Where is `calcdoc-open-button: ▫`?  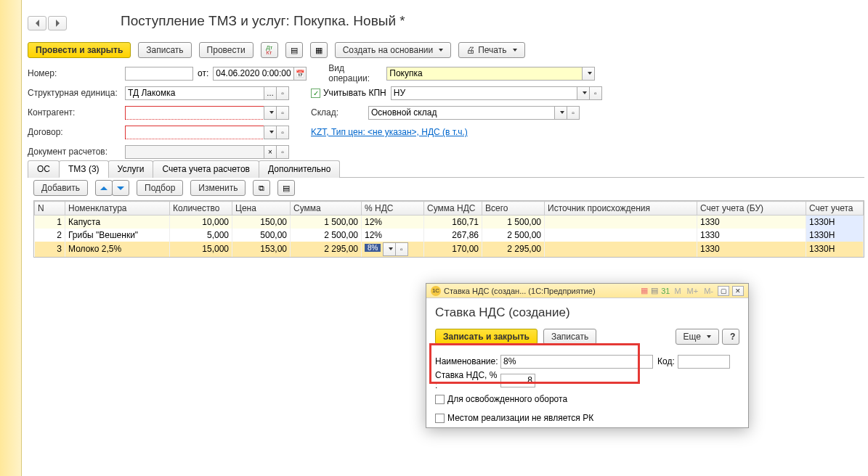
calcdoc-open-button: ▫ is located at coordinates (283, 152).